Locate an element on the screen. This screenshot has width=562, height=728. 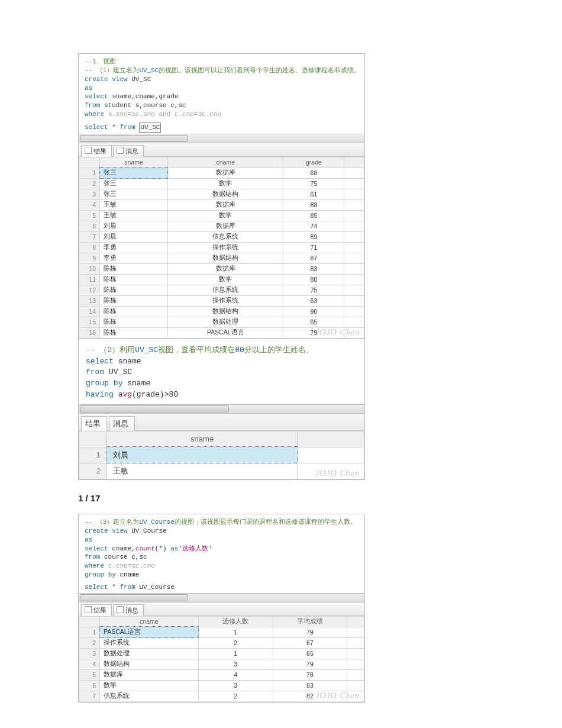
cell: 87 is located at coordinates (314, 258).